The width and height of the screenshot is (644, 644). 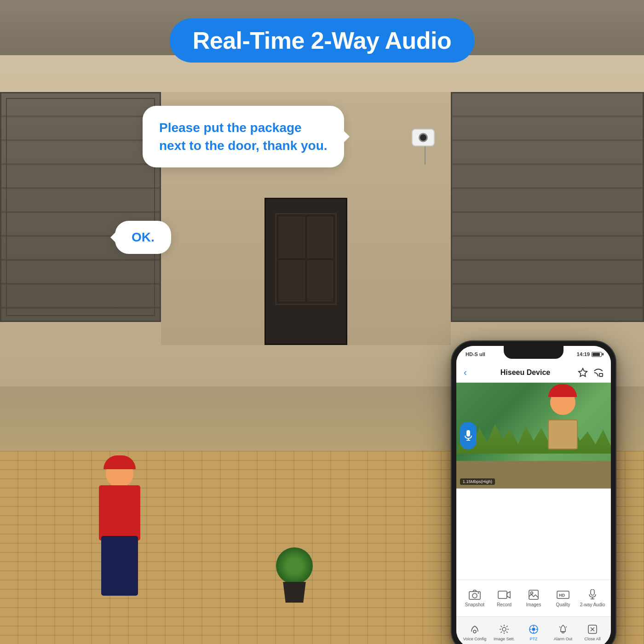 I want to click on camera-body, so click(x=423, y=138).